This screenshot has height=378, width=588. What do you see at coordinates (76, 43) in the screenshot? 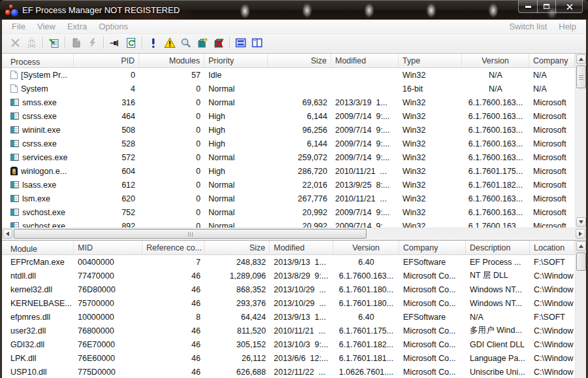
I see `document-icon` at bounding box center [76, 43].